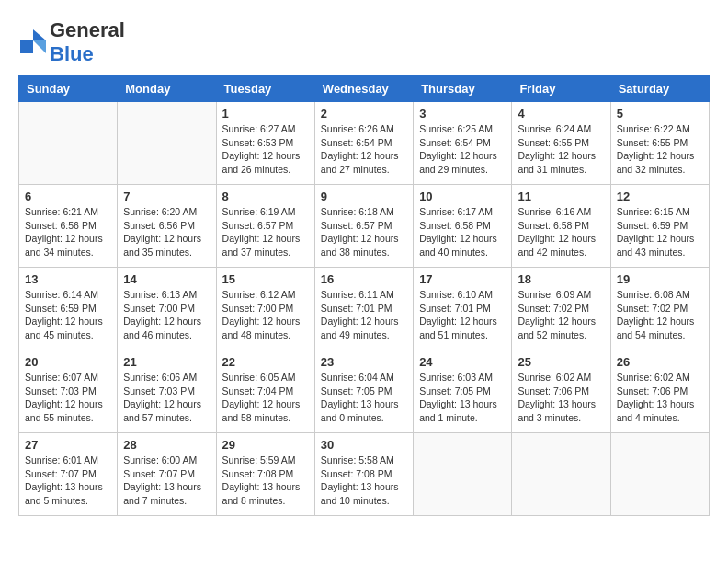  I want to click on header-thursday: Thursday, so click(463, 89).